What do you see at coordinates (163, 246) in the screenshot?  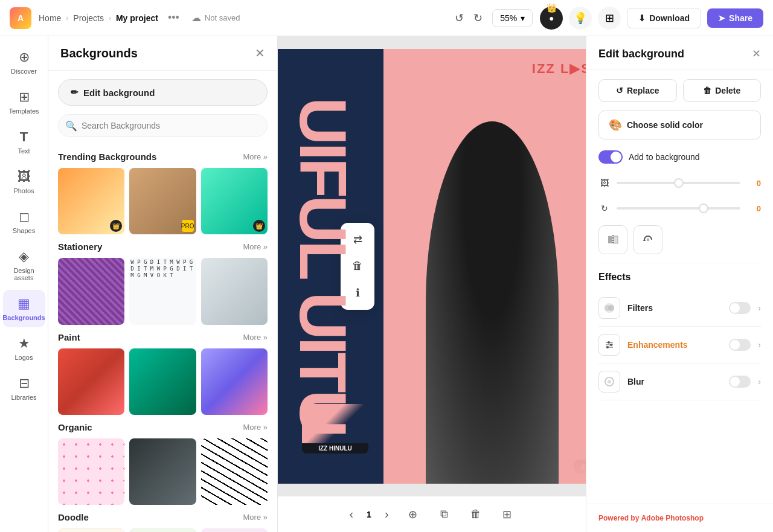 I see `stationery-section-header: Stationery More »` at bounding box center [163, 246].